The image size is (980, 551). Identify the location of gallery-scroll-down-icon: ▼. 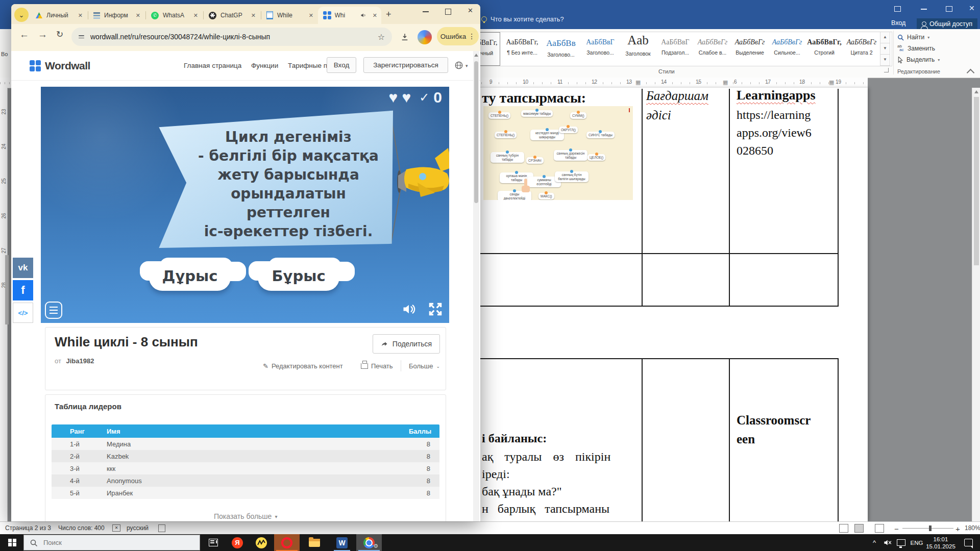
(885, 49).